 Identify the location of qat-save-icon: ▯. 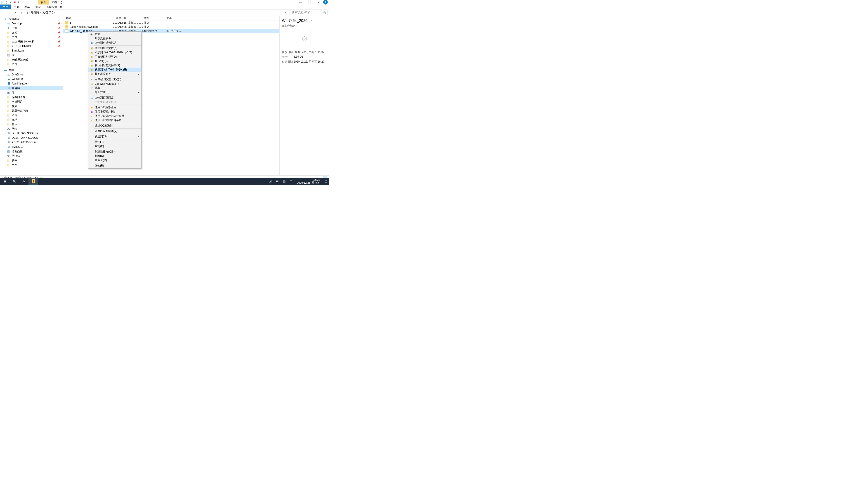
(7, 2).